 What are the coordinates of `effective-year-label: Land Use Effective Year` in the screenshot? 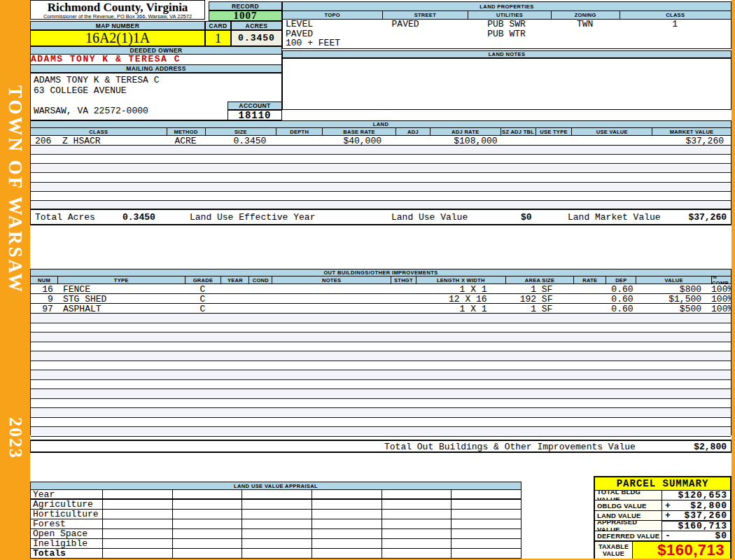 It's located at (252, 217).